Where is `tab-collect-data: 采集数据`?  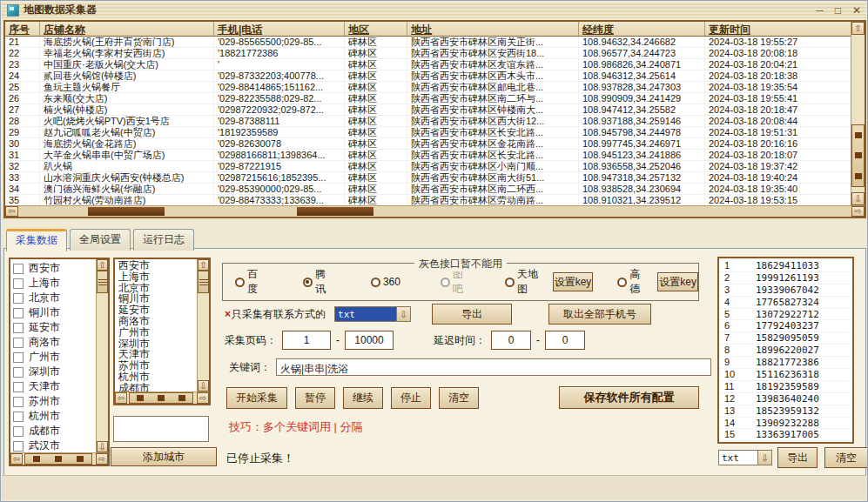
tab-collect-data: 采集数据 is located at coordinates (37, 240).